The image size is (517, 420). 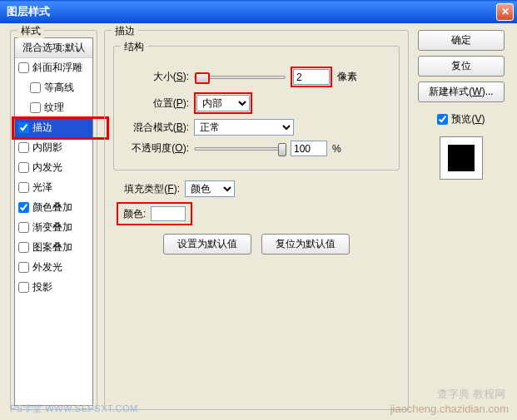 I want to click on style-item-10: 外发光, so click(x=53, y=268).